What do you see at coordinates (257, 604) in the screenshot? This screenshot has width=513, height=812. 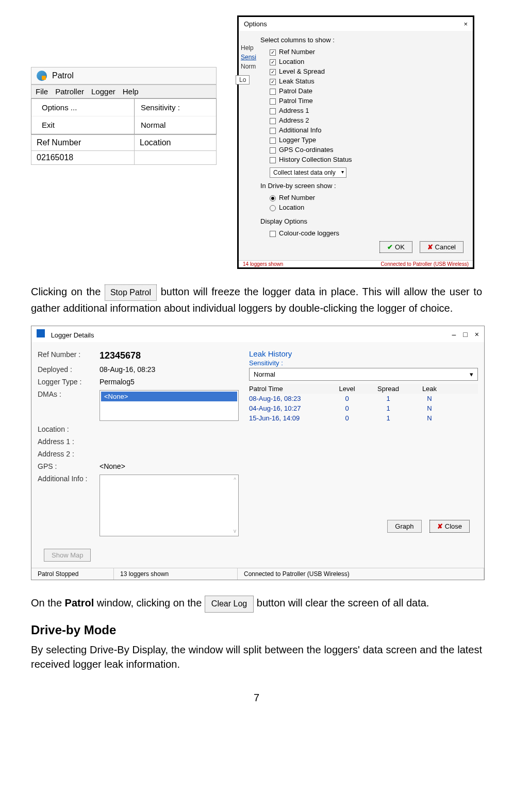 I see `paragraph-clear-log: On the Patrol window, clicking on the Cl…` at bounding box center [257, 604].